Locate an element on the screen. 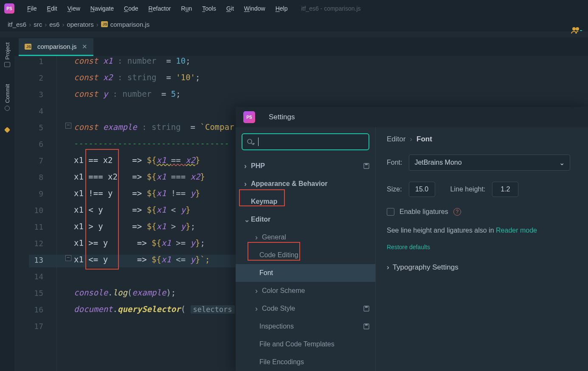 Image resolution: width=588 pixels, height=371 pixels. line-number: 6 is located at coordinates (29, 144).